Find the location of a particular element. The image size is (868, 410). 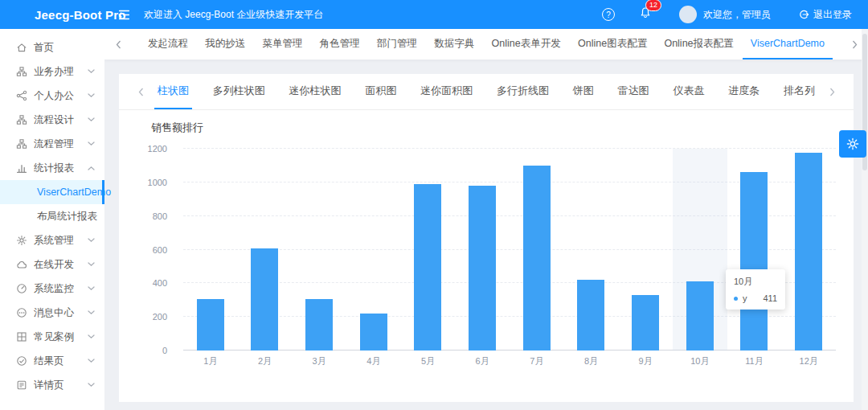

chart-tabbar: 柱状图多列柱状图迷你柱状图面积图迷你面积图多行折线图饼图雷达图仪表盘进度条排名列 is located at coordinates (486, 92).